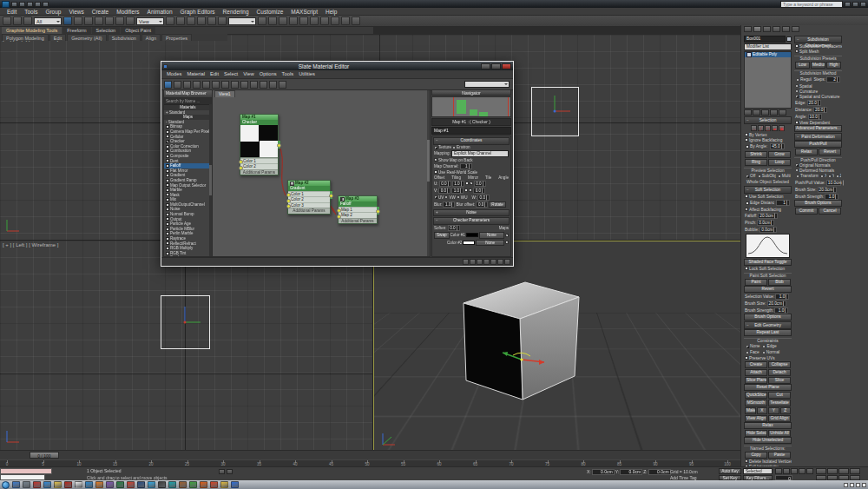 The height and width of the screenshot is (489, 868). What do you see at coordinates (783, 113) in the screenshot?
I see `configure-modifier-sets-icon` at bounding box center [783, 113].